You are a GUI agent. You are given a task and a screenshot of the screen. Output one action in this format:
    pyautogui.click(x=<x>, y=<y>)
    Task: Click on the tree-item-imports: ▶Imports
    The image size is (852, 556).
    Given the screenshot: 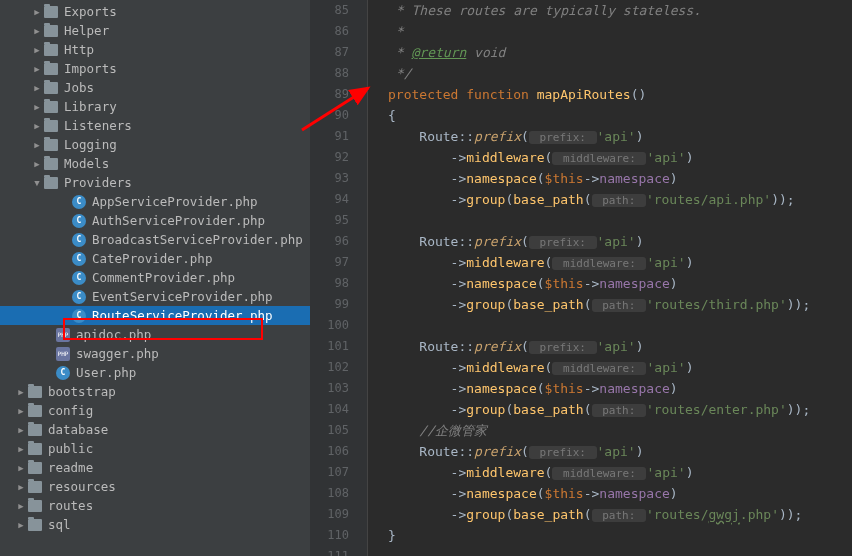 What is the action you would take?
    pyautogui.click(x=155, y=68)
    